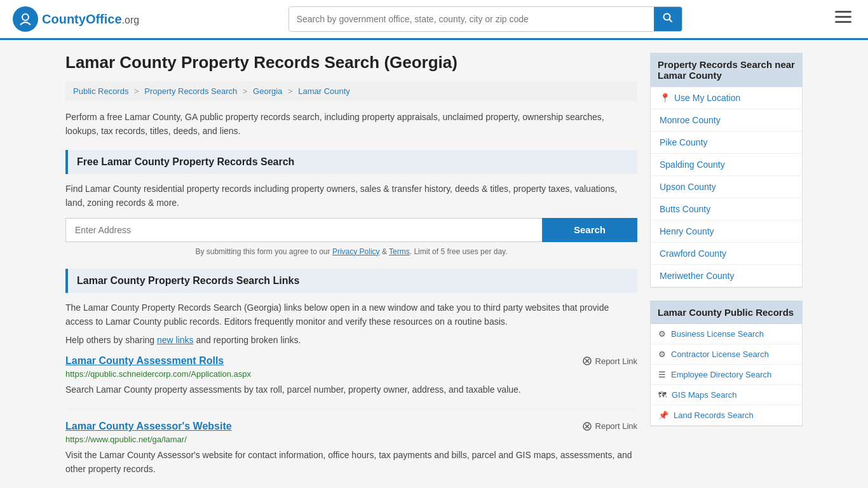 This screenshot has height=488, width=868. I want to click on logo-area: CountyOffice.org, so click(76, 19).